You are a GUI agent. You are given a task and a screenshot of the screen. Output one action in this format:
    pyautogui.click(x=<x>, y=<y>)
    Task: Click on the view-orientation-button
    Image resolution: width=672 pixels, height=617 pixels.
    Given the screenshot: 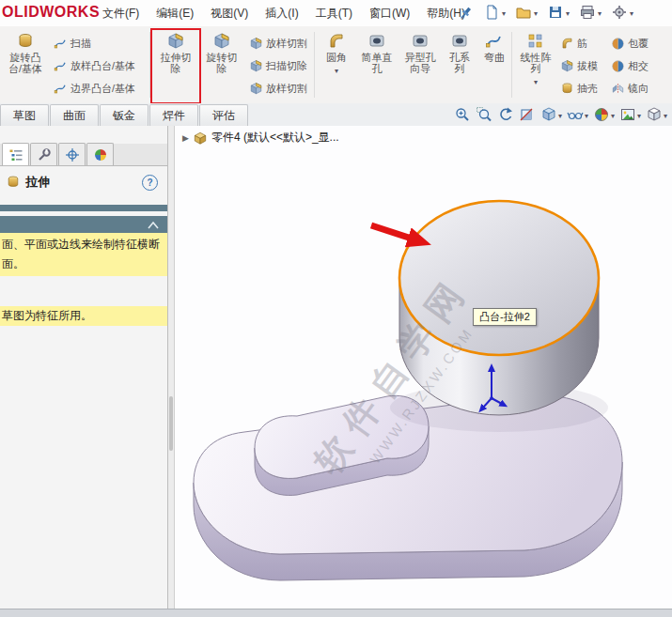 What is the action you would take?
    pyautogui.click(x=656, y=115)
    